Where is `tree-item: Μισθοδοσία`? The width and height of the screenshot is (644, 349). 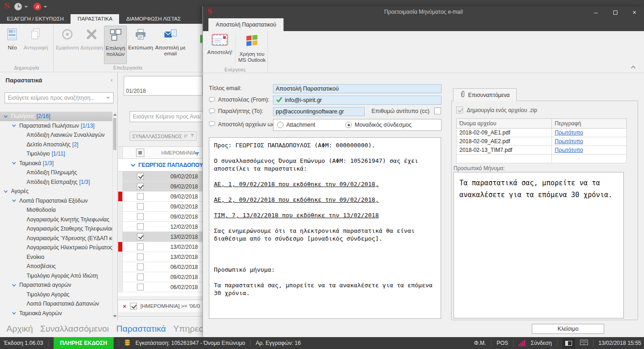
tree-item: Μισθοδοσία is located at coordinates (56, 210).